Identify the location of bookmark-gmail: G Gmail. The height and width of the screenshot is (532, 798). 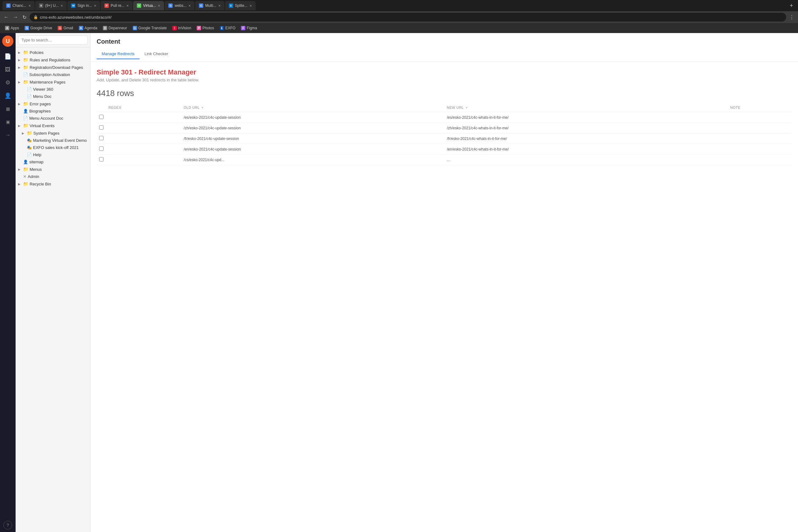
(65, 28).